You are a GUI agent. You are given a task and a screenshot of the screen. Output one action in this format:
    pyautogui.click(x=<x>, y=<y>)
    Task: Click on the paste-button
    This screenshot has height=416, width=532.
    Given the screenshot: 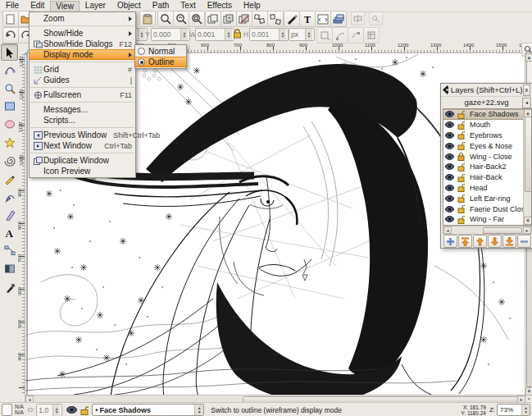 What is the action you would take?
    pyautogui.click(x=148, y=19)
    